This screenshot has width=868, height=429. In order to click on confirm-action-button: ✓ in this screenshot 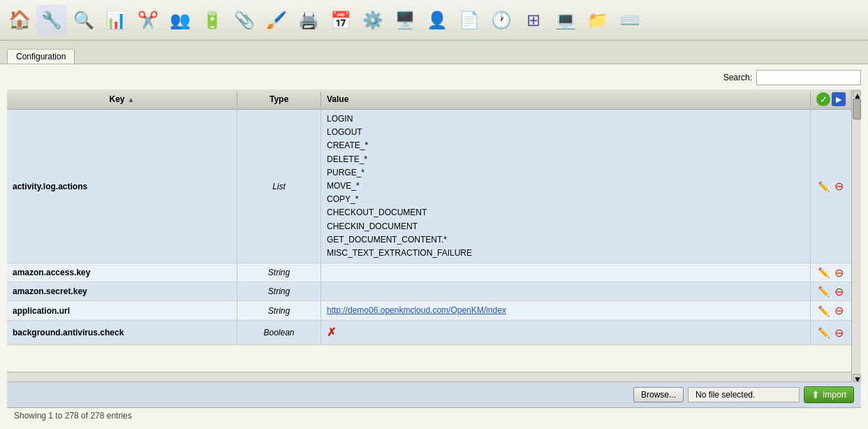, I will do `click(823, 99)`.